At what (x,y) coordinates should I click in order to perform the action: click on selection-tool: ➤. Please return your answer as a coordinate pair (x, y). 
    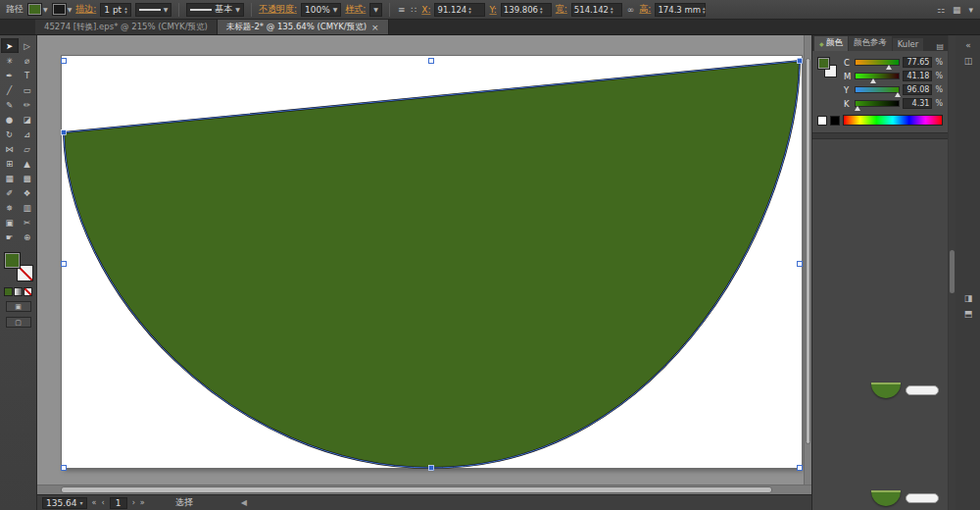
    Looking at the image, I should click on (10, 45).